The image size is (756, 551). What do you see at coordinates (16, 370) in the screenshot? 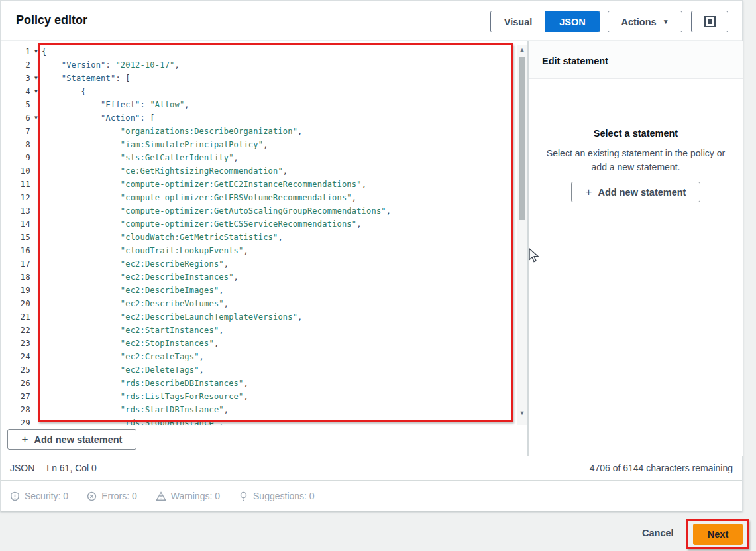
I see `line-number: 25` at bounding box center [16, 370].